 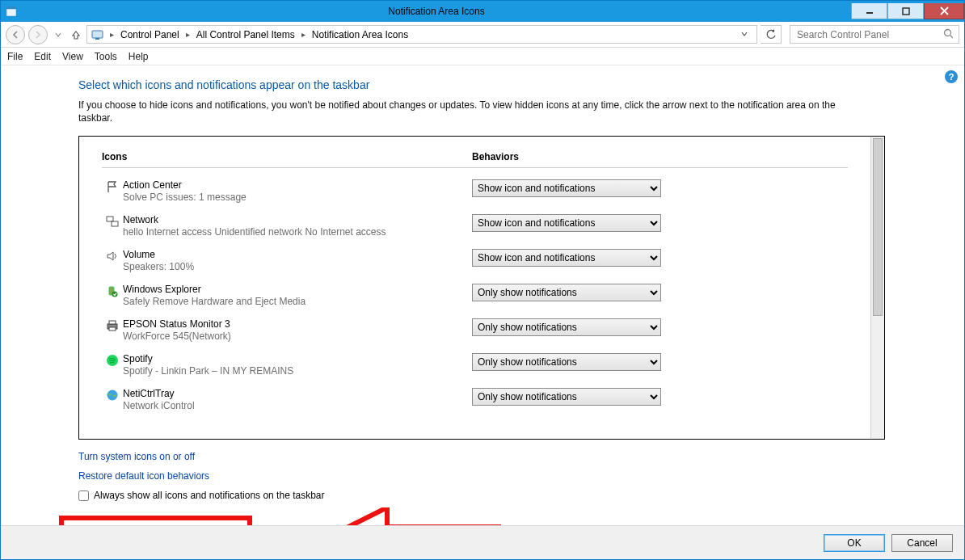 I want to click on globe-icon, so click(x=112, y=394).